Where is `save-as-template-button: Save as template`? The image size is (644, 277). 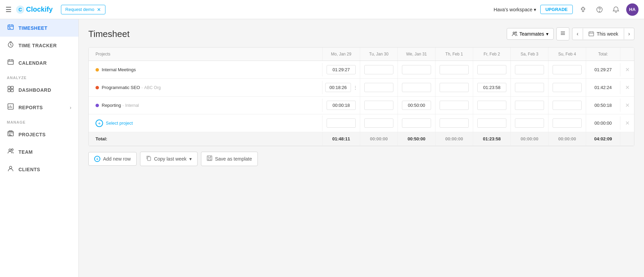 save-as-template-button: Save as template is located at coordinates (229, 159).